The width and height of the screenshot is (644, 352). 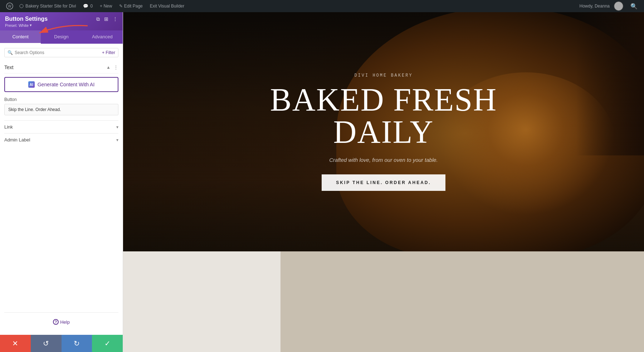 I want to click on admin-bar-edit-page: ✎ Edit Page, so click(x=131, y=6).